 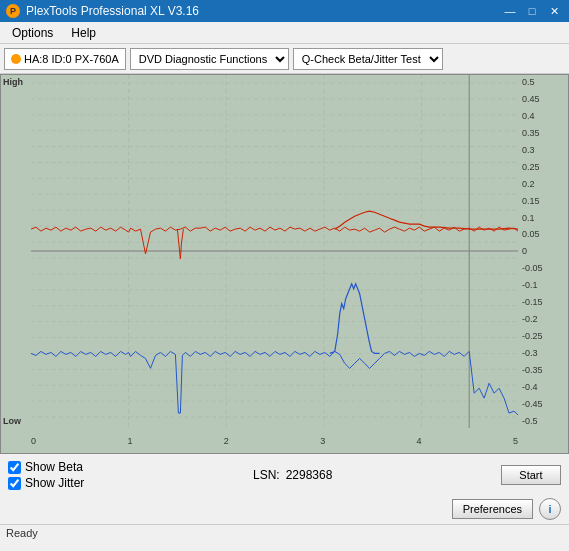 What do you see at coordinates (550, 509) in the screenshot?
I see `info-button: i` at bounding box center [550, 509].